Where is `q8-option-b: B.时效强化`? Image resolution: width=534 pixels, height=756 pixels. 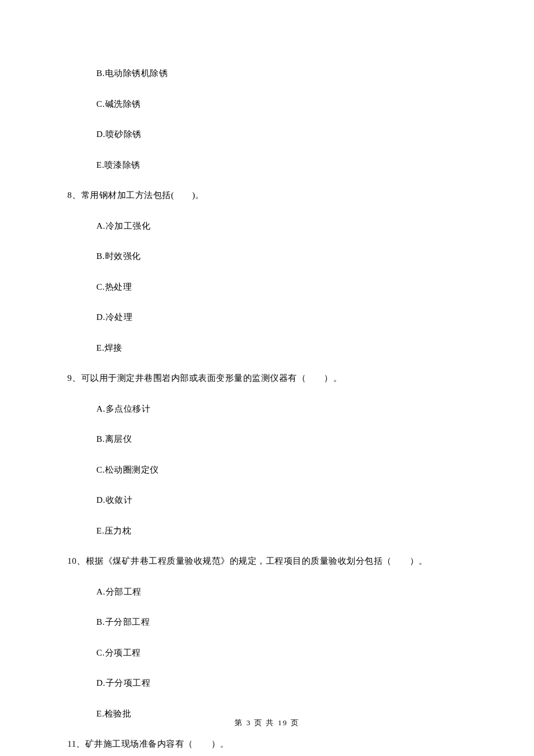
q8-option-b: B.时效强化 is located at coordinates (282, 257).